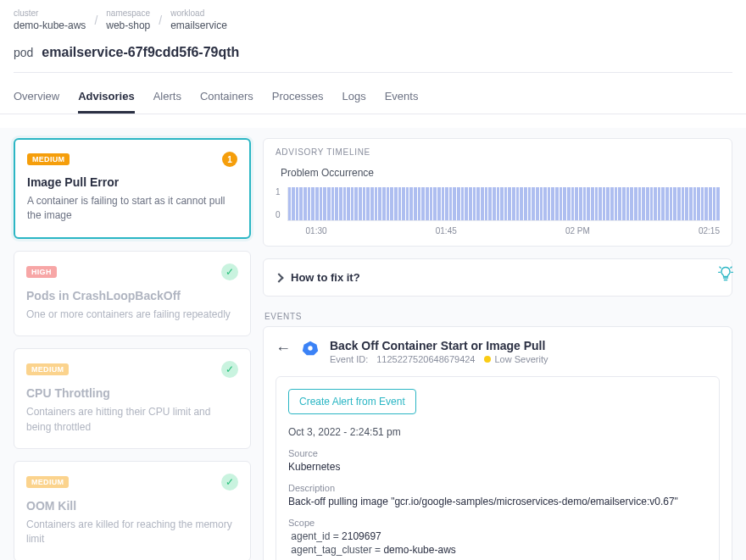  Describe the element at coordinates (726, 274) in the screenshot. I see `lightbulb-icon` at that location.